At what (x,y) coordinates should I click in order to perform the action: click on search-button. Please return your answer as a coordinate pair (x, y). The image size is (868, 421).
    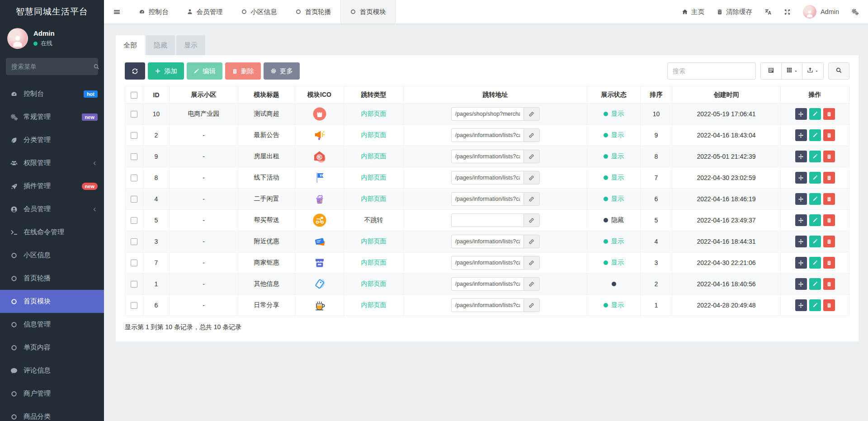
    Looking at the image, I should click on (839, 71).